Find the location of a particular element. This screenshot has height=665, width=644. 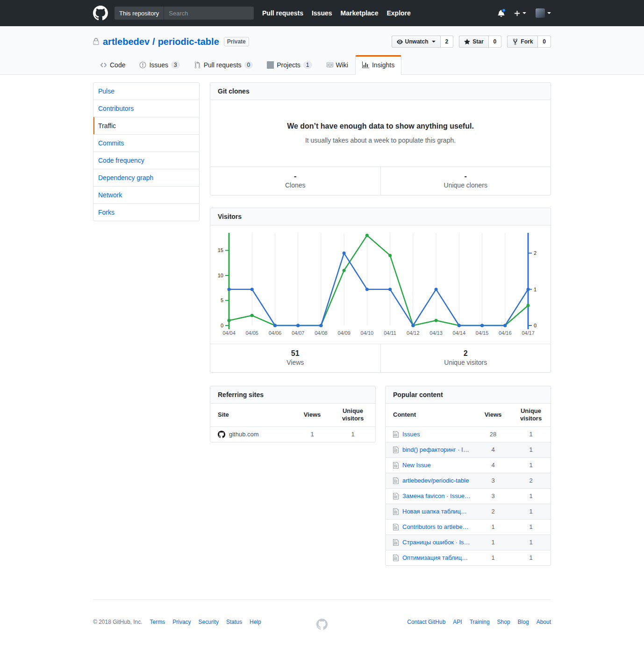

tab-code: Code is located at coordinates (113, 65).